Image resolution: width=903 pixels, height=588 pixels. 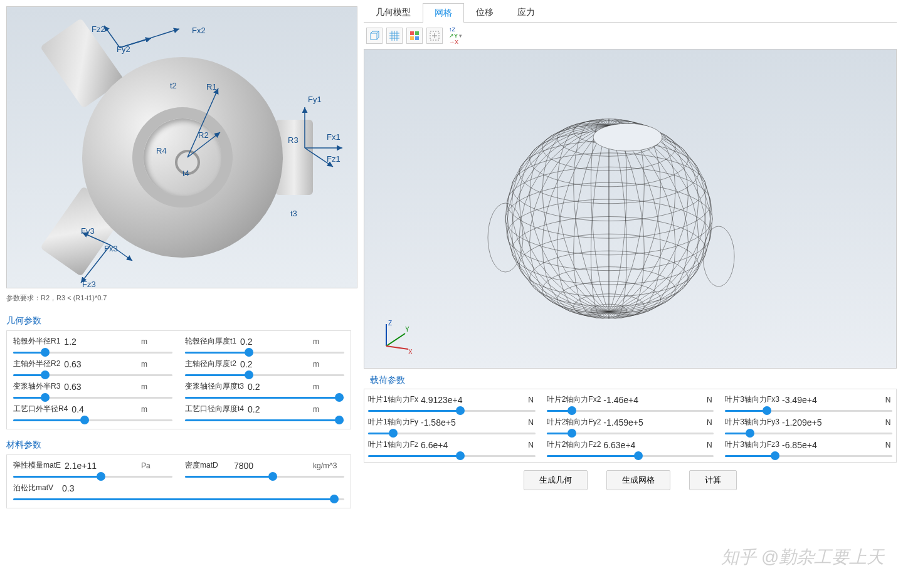 I want to click on geom-param-label: 工艺口径向厚度t4, so click(x=214, y=409).